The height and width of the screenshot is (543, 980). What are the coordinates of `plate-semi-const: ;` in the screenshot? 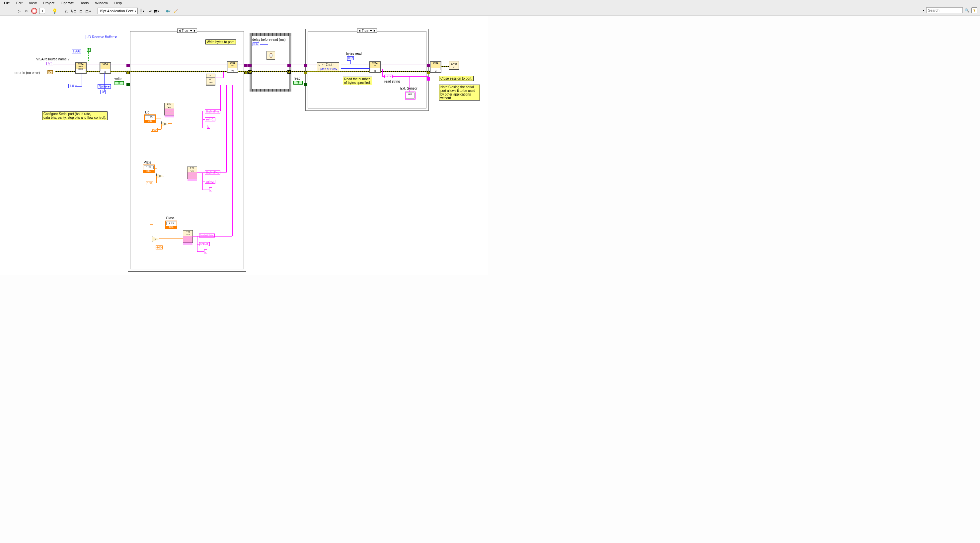 It's located at (211, 189).